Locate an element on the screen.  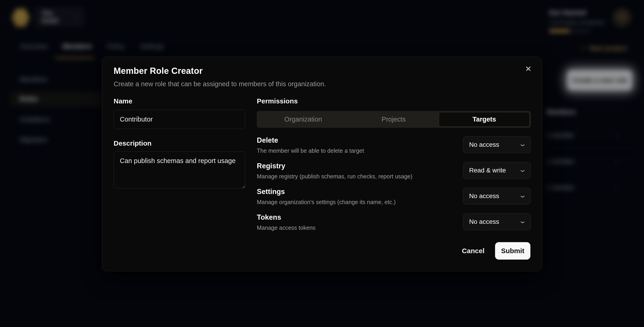
permission-section-delete: Delete The member will be able to delete… is located at coordinates (394, 146).